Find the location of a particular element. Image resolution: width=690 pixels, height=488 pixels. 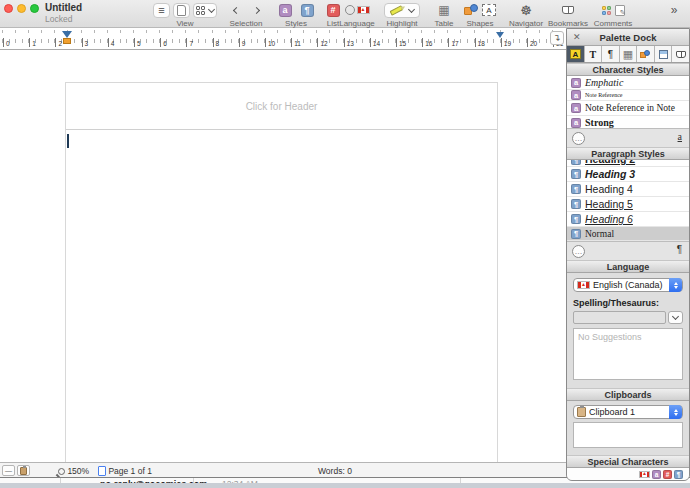

chevron-right-icon is located at coordinates (256, 10).